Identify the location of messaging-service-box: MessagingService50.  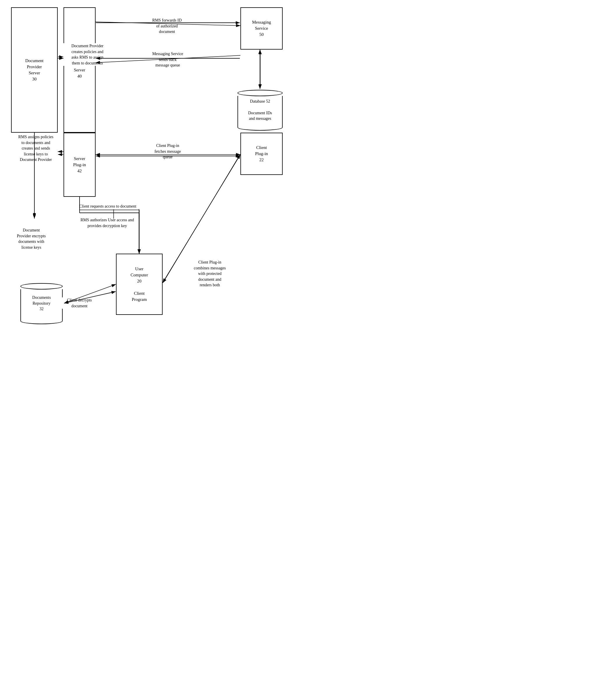
(261, 28).